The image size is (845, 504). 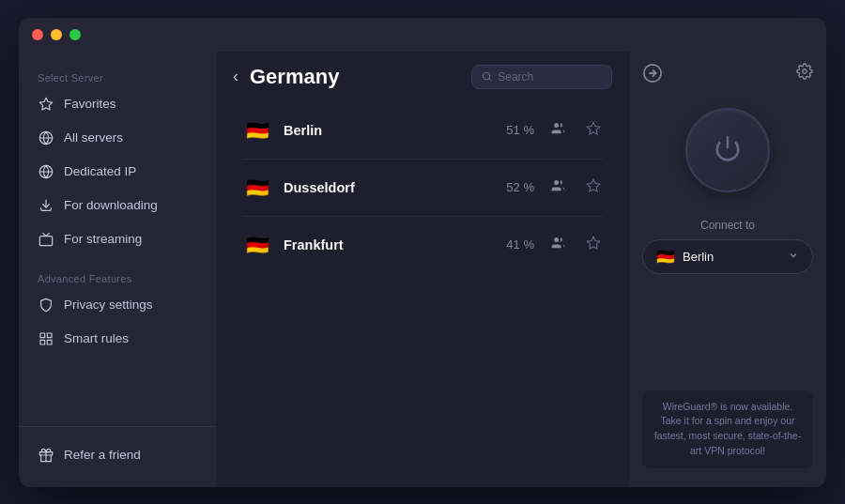 I want to click on sidebar-item-all-servers: All servers, so click(x=117, y=138).